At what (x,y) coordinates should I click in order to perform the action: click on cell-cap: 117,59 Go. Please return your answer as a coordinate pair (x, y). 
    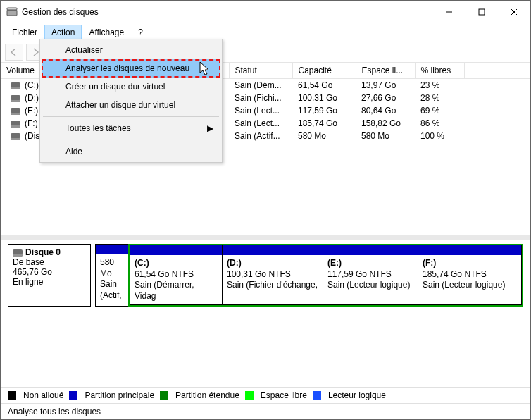
    Looking at the image, I should click on (324, 111).